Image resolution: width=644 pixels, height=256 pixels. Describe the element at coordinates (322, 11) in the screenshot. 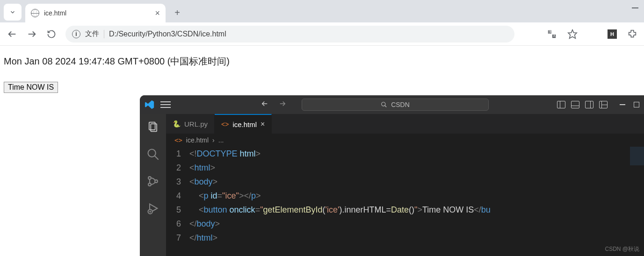

I see `browser-tabstrip: ice.html × +` at that location.